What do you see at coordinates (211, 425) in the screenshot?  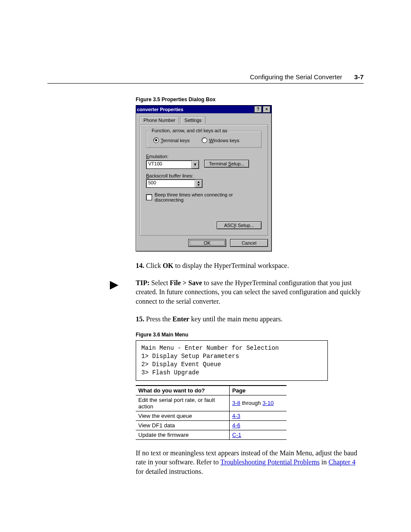 I see `table-row: View DF1 data 4-6` at bounding box center [211, 425].